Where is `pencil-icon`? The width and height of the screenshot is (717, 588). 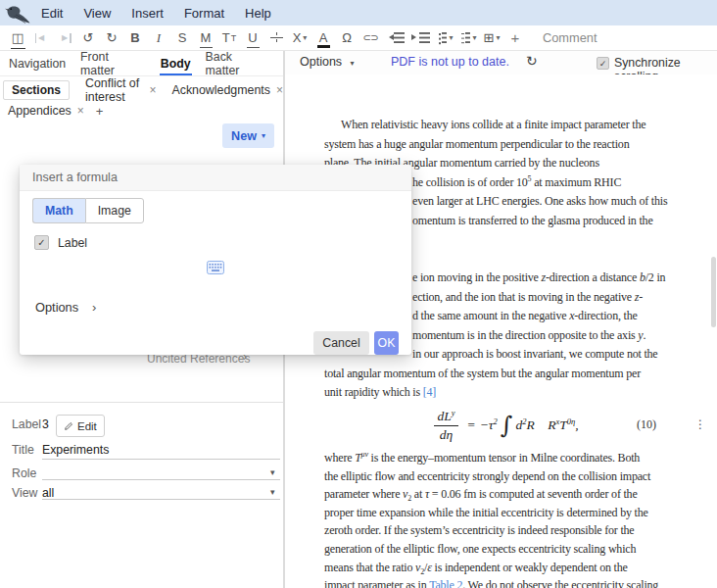 pencil-icon is located at coordinates (69, 426).